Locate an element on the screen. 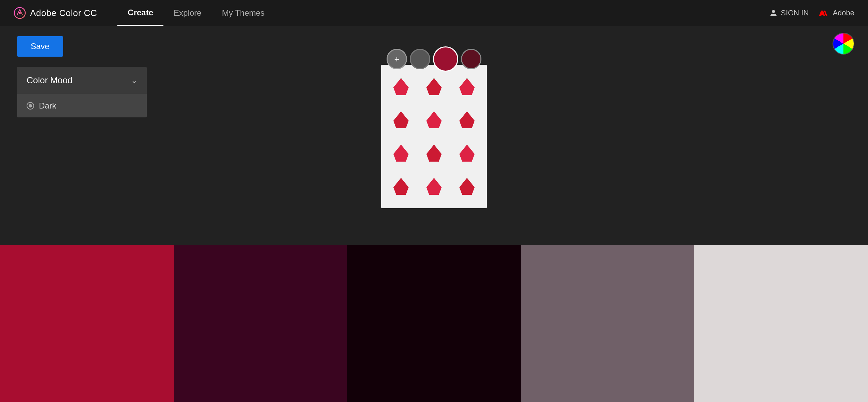 The height and width of the screenshot is (402, 868). color-pickers-row: + is located at coordinates (434, 59).